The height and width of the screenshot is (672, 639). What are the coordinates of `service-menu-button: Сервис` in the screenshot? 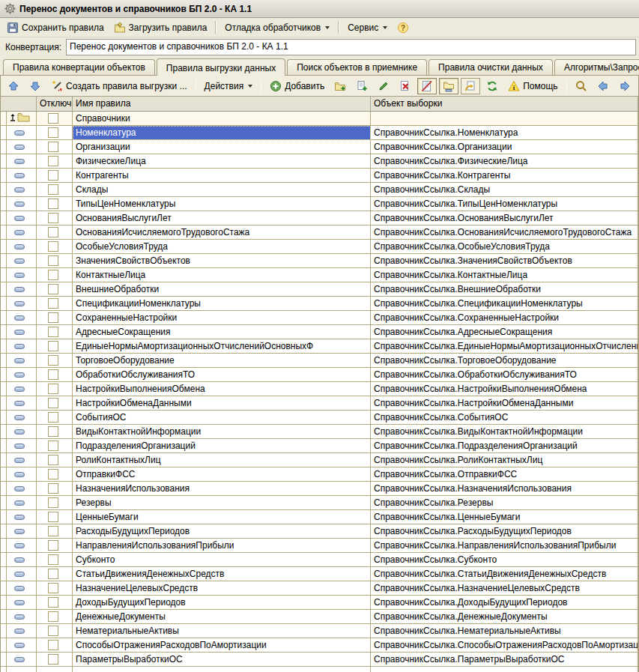 It's located at (367, 28).